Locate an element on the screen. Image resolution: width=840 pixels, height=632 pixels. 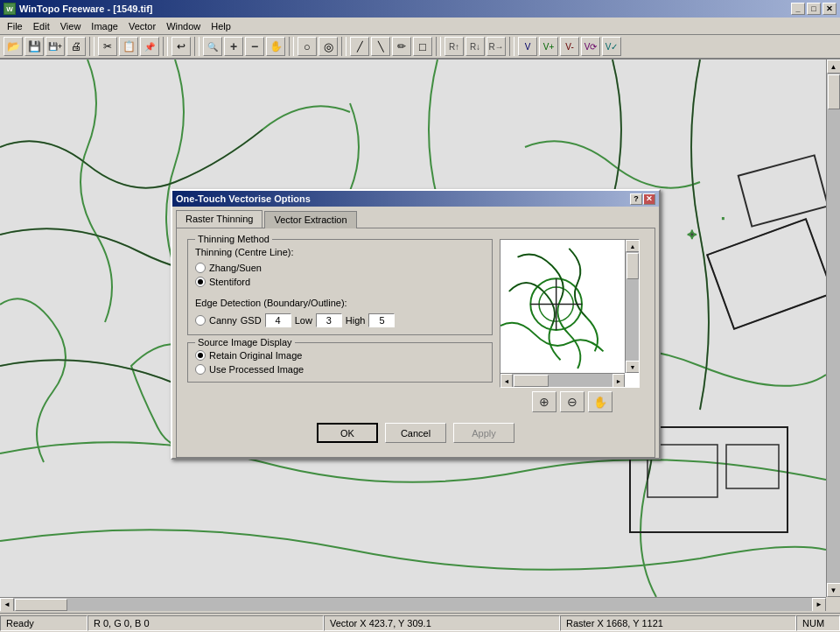
minimize-button: _ is located at coordinates (798, 9).